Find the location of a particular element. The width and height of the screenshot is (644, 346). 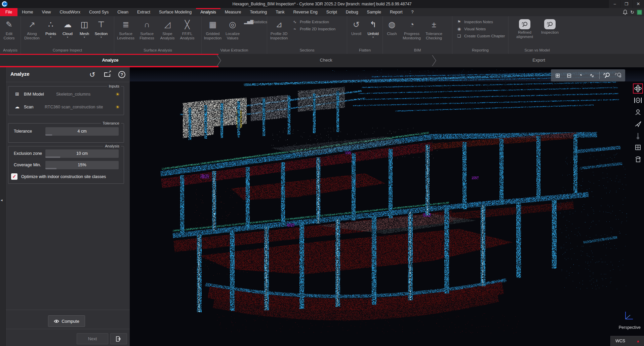

coverage-min-fill is located at coordinates (51, 169).